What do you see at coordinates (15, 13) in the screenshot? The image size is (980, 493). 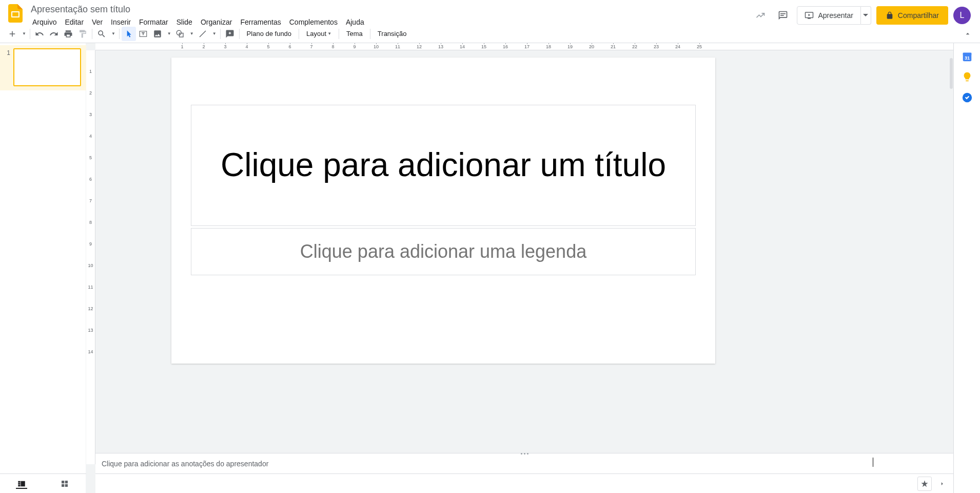 I see `slides-app-icon` at bounding box center [15, 13].